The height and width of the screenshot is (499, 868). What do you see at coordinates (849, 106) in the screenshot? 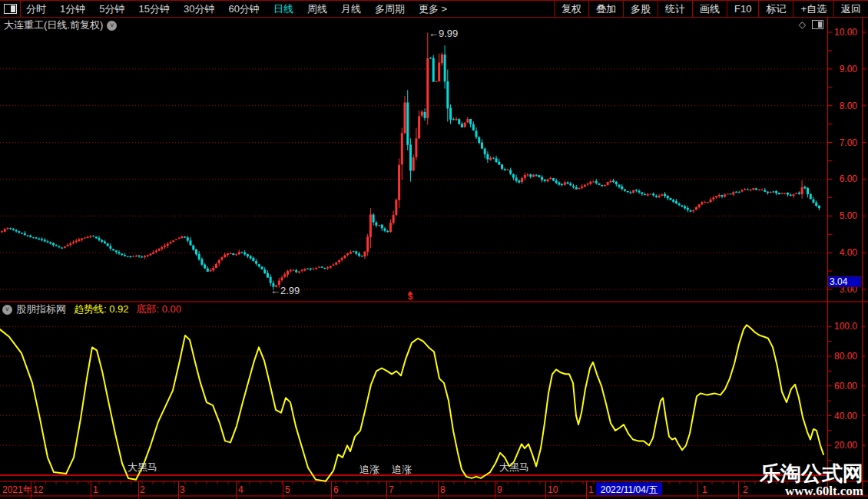
I see `price-axis-label: 8.00` at bounding box center [849, 106].